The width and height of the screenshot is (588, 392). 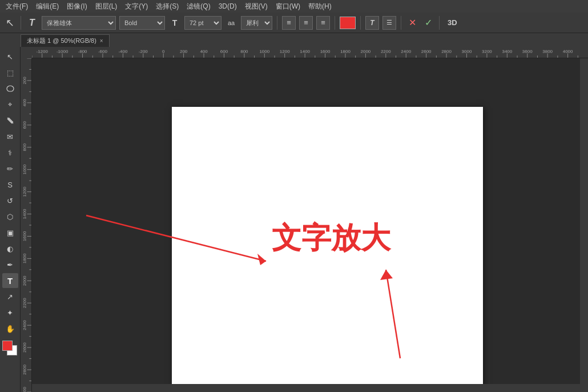 What do you see at coordinates (231, 23) in the screenshot?
I see `anti-alias-icon: aa` at bounding box center [231, 23].